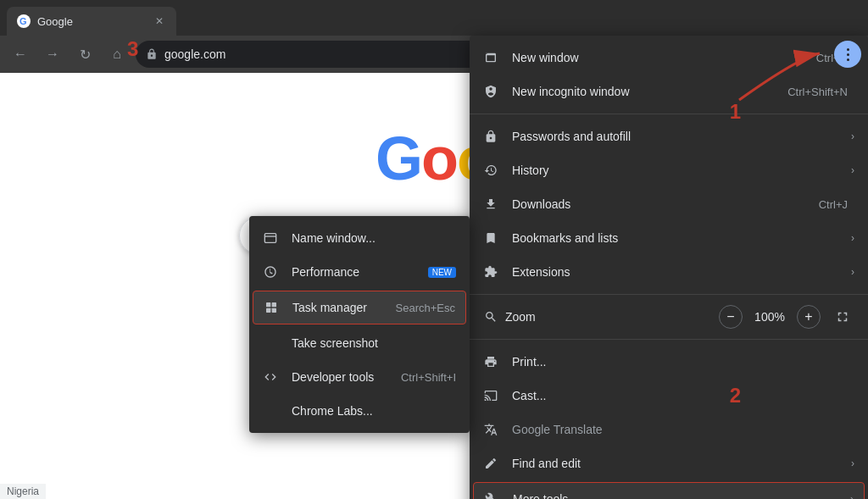 Image resolution: width=868 pixels, height=499 pixels. I want to click on home-button: ⌂, so click(117, 54).